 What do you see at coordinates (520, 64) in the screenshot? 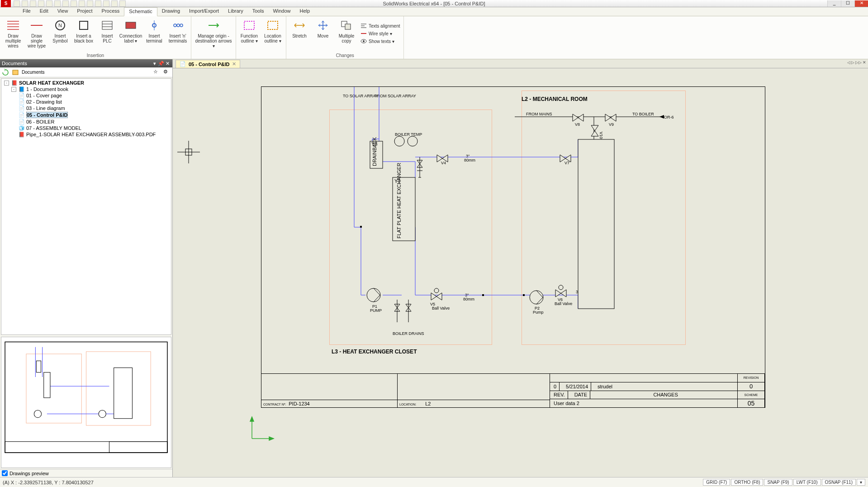
I see `document-tabs: 📄 05 - Control P&ID ✕ ◁ ▷ ▷▷ ✕` at bounding box center [520, 64].